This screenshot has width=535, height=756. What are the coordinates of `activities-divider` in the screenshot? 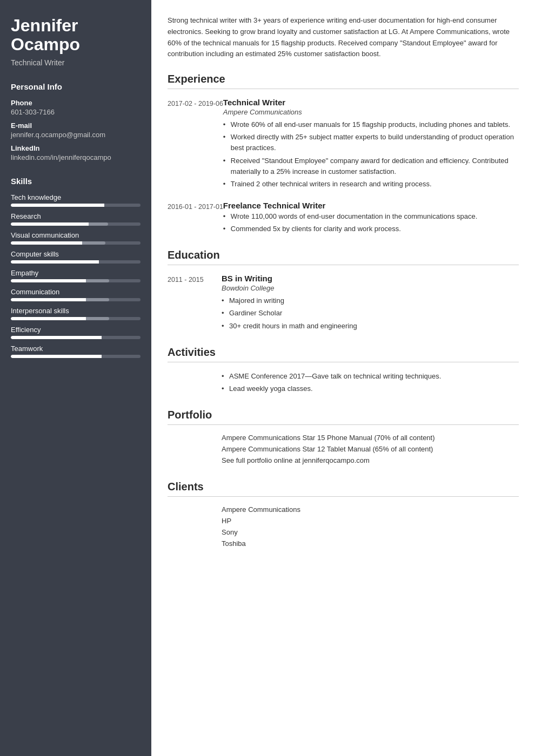 It's located at (343, 362).